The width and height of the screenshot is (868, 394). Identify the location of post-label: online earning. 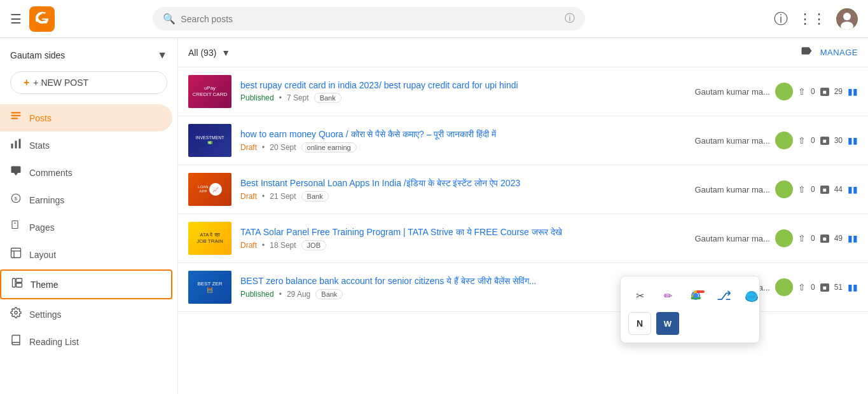
(329, 147).